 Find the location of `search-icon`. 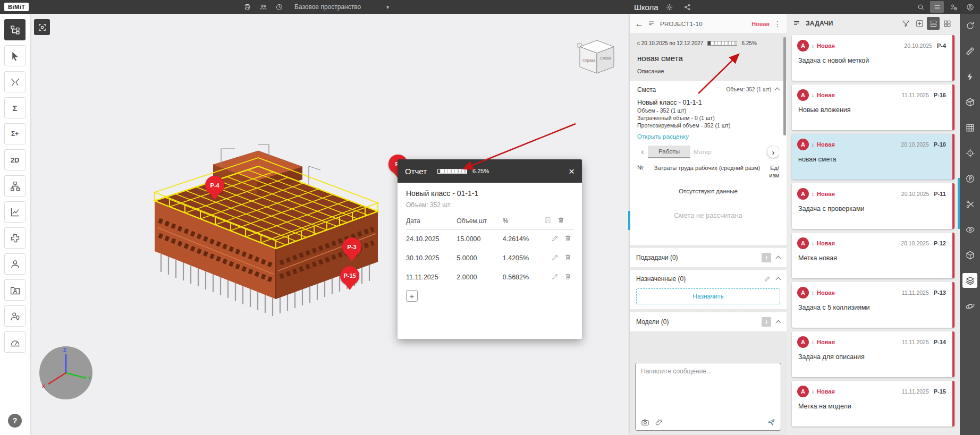

search-icon is located at coordinates (920, 7).